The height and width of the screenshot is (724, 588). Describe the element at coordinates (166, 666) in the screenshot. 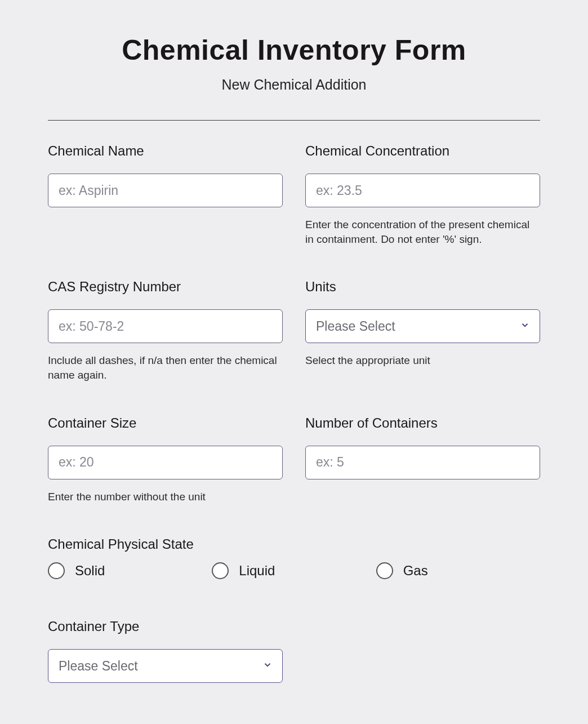

I see `container-type-select-wrap: Please Select` at that location.